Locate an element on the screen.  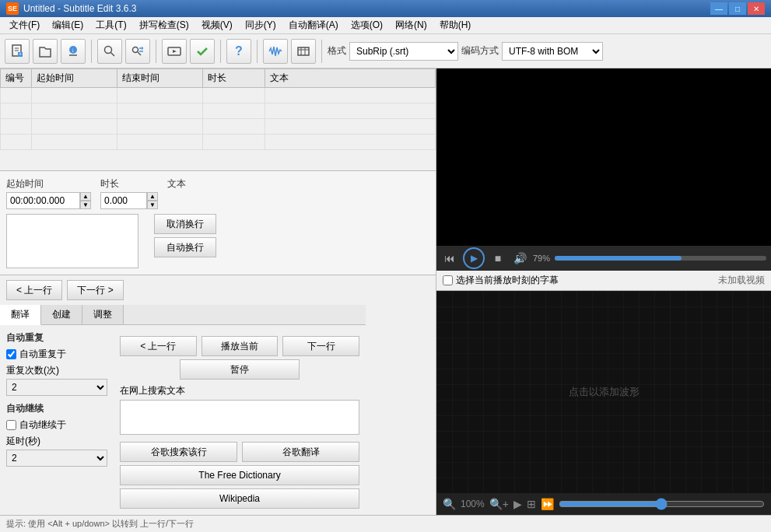
vc-stop: ■ is located at coordinates (498, 258).